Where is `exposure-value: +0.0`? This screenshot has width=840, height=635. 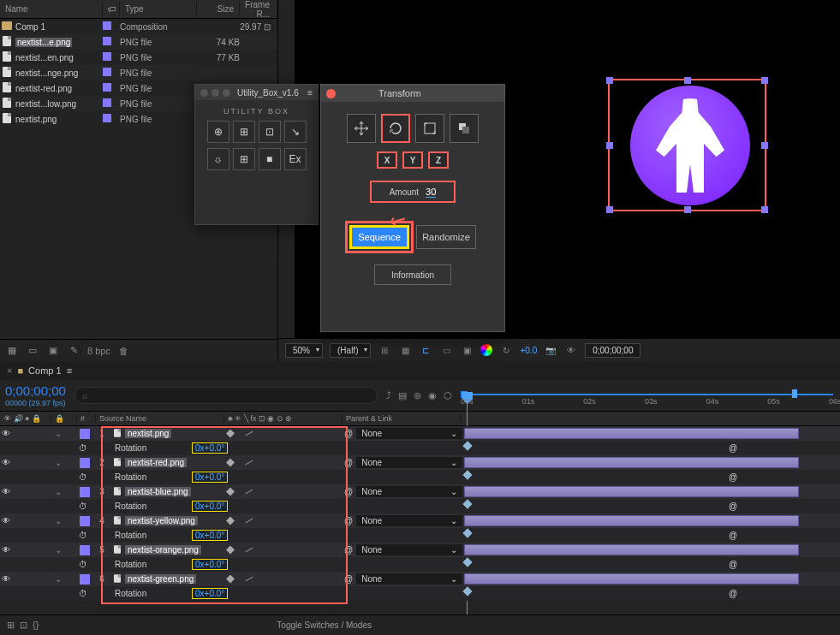 exposure-value: +0.0 is located at coordinates (528, 351).